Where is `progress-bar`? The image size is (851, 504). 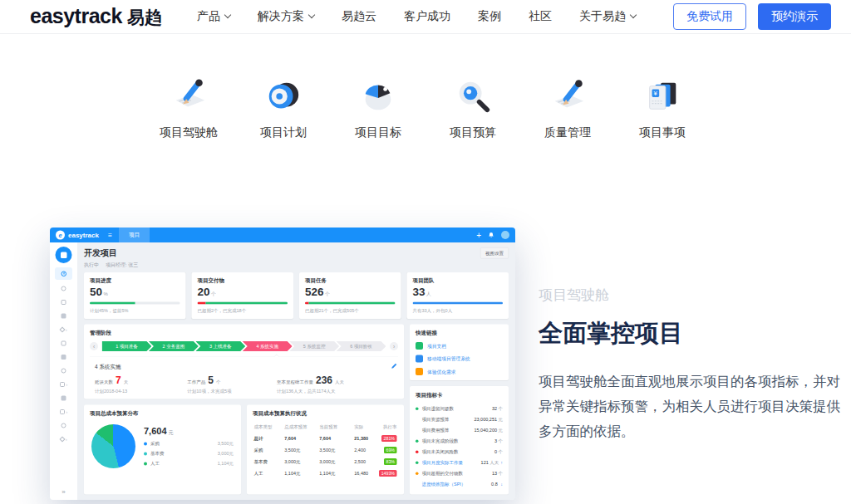 progress-bar is located at coordinates (135, 304).